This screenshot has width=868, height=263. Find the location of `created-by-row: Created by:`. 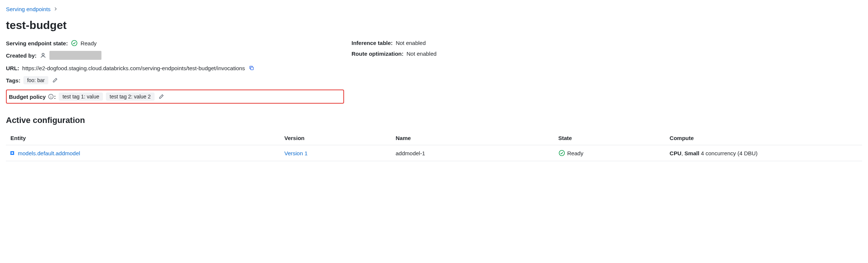

created-by-row: Created by: is located at coordinates (175, 55).